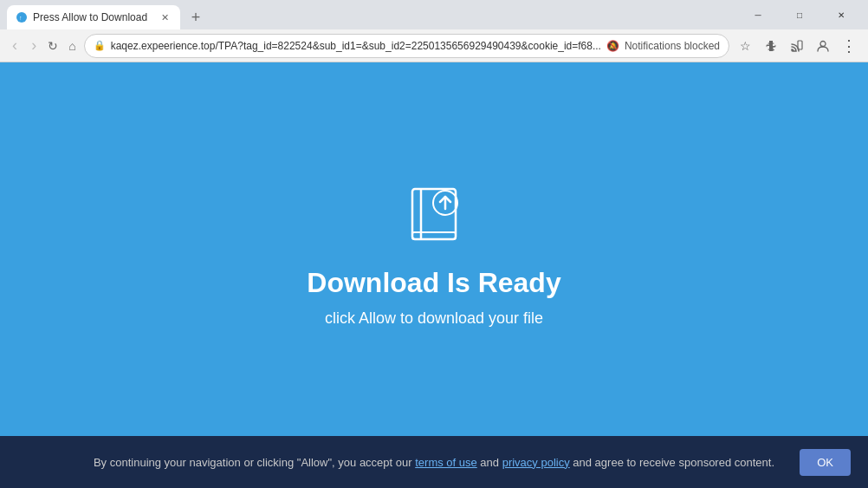 The width and height of the screenshot is (868, 488). Describe the element at coordinates (165, 17) in the screenshot. I see `tab-close-button: ✕` at that location.